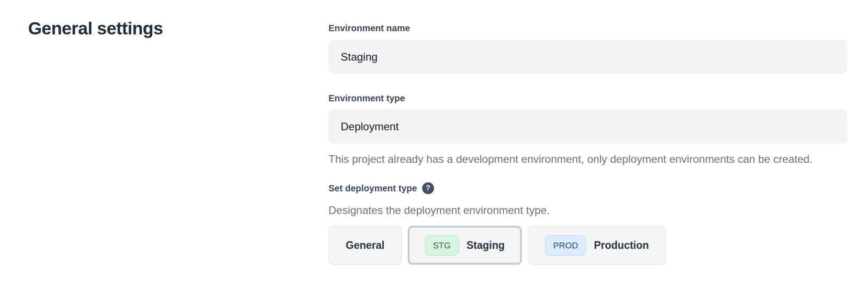 The image size is (868, 295). Describe the element at coordinates (588, 210) in the screenshot. I see `deployment-type-description: Designates the deployment environment ty…` at that location.